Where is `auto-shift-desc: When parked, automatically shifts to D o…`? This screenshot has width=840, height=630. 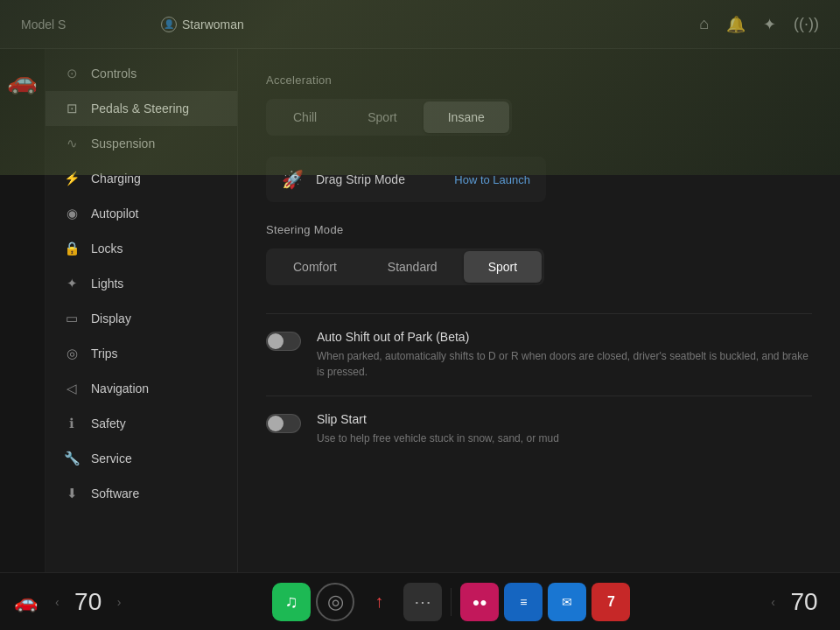
auto-shift-desc: When parked, automatically shifts to D o… is located at coordinates (564, 364).